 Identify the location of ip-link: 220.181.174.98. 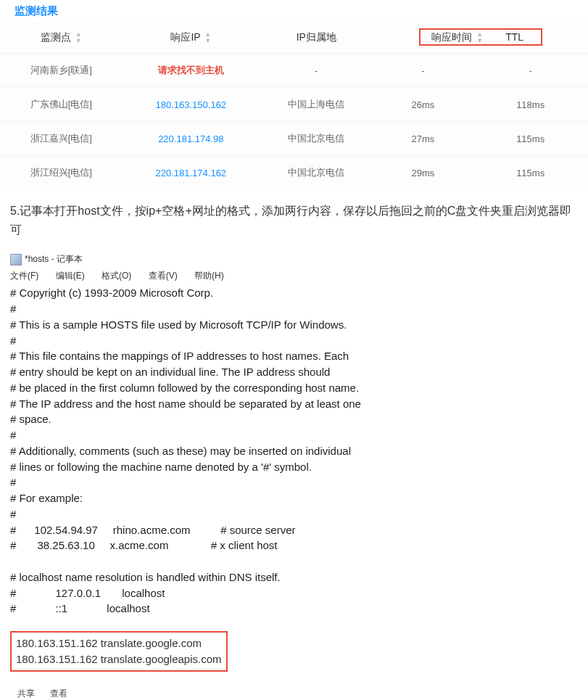
(191, 139).